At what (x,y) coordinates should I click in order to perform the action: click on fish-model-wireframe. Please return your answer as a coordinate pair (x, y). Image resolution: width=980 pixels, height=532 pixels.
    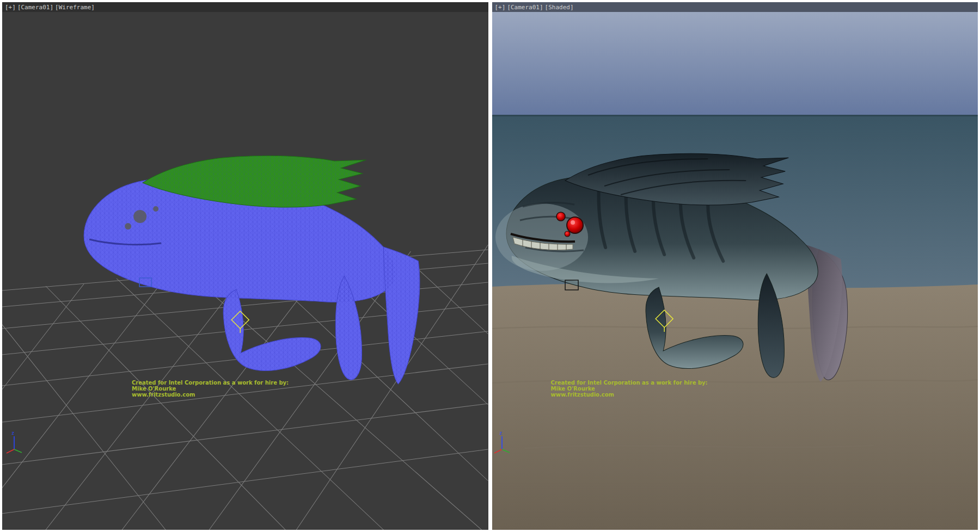
    Looking at the image, I should click on (252, 270).